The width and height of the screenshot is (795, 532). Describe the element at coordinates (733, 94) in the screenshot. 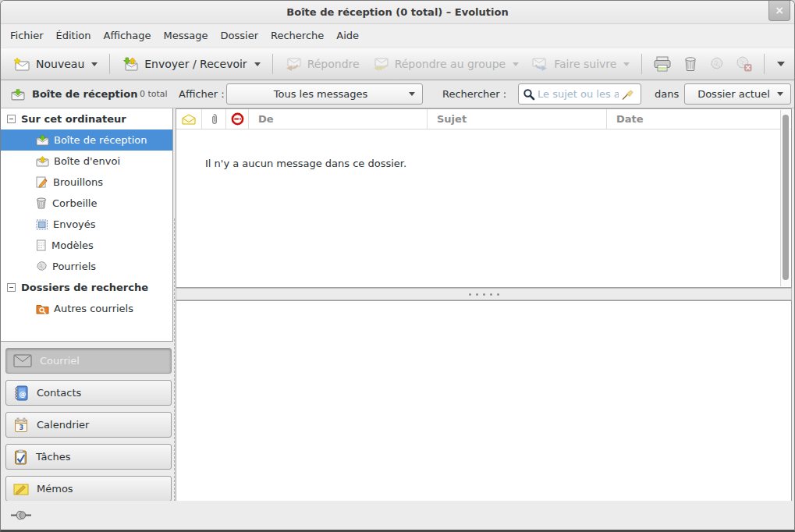

I see `search-scope-value: Dossier actuel` at that location.